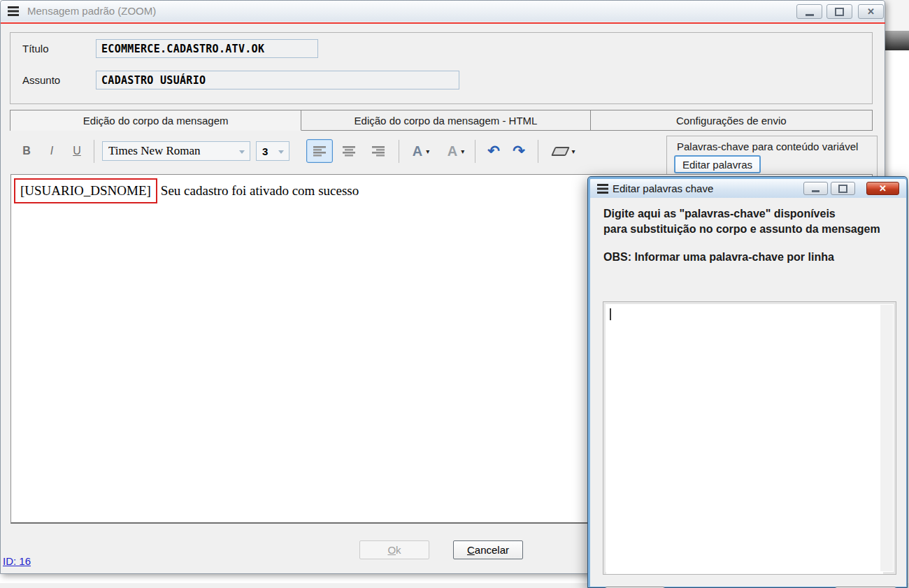 The image size is (909, 588). I want to click on align-center-button, so click(349, 151).